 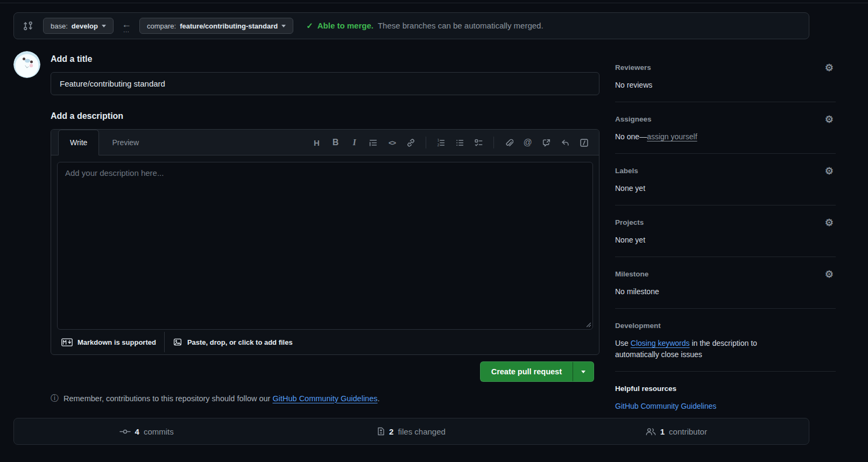 What do you see at coordinates (310, 26) in the screenshot?
I see `check-icon: ✓` at bounding box center [310, 26].